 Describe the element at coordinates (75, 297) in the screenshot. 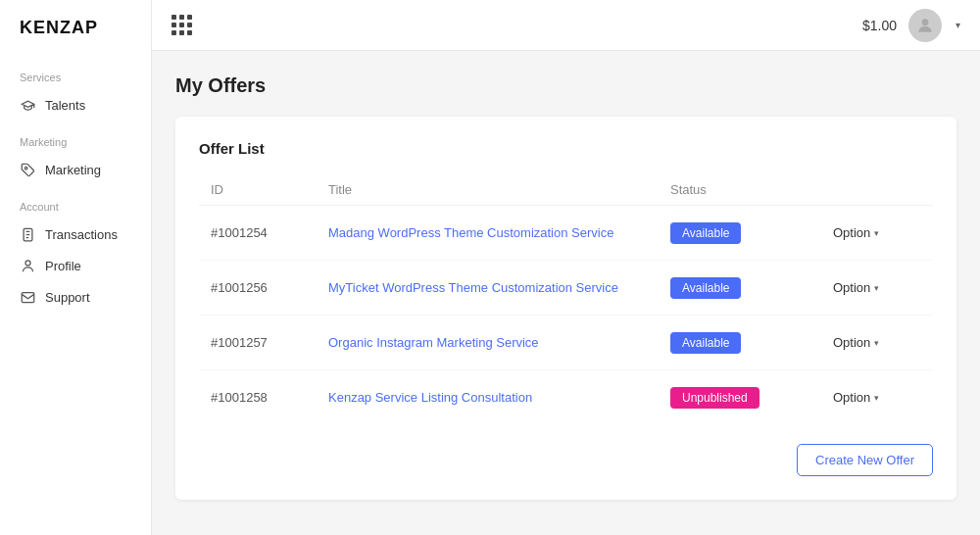

I see `sidebar-item-support: Support` at that location.